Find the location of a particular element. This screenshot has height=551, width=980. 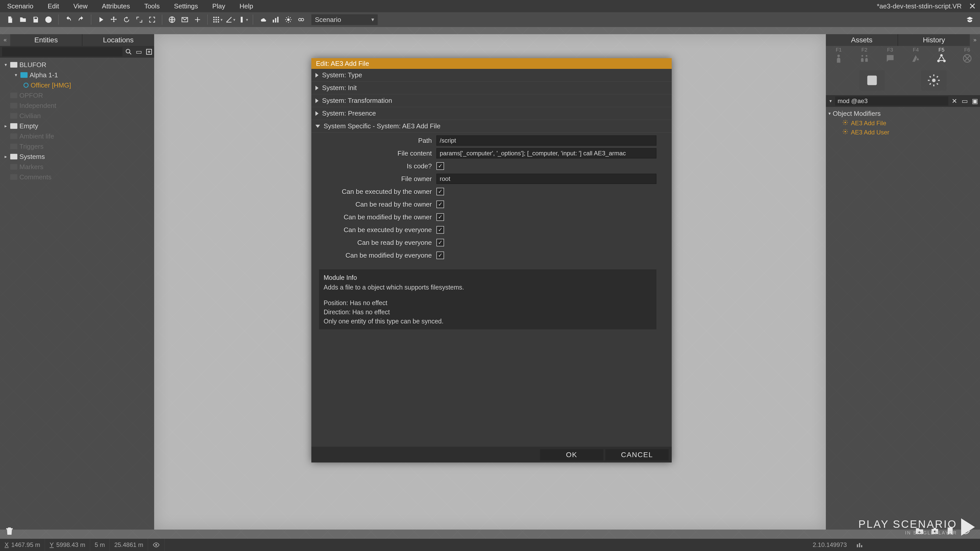

mod-caret-icon: ▾ is located at coordinates (830, 101).